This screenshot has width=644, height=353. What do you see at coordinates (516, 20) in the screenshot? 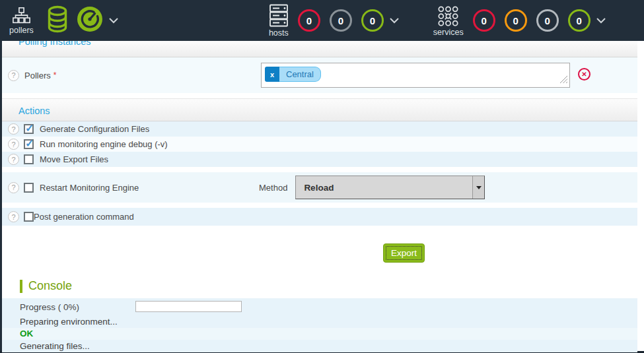
I see `services-warning-counter: 0` at bounding box center [516, 20].